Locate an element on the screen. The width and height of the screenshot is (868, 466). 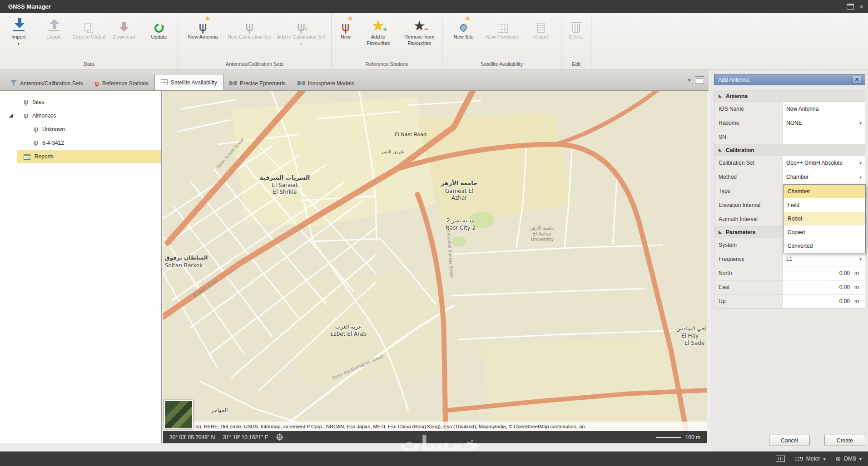
tree-item-almanac-6-4-3412: ψ 6-4-3412 is located at coordinates (81, 143).